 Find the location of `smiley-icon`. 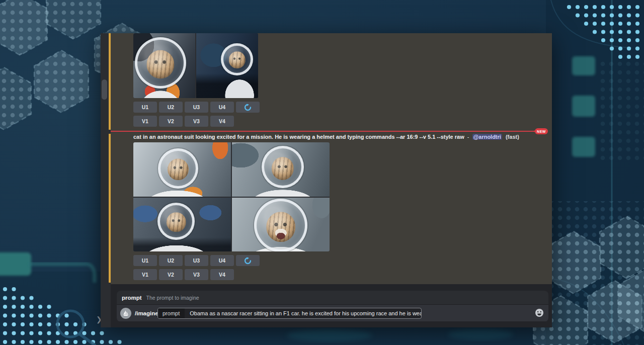

smiley-icon is located at coordinates (539, 313).